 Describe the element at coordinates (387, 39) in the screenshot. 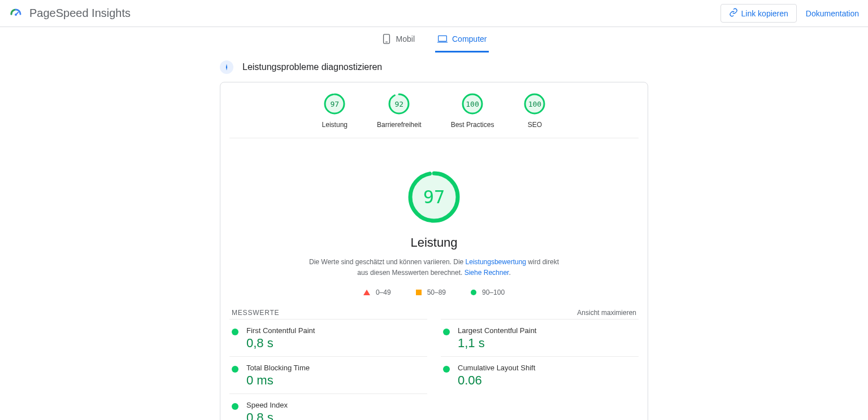

I see `mobile-icon` at that location.